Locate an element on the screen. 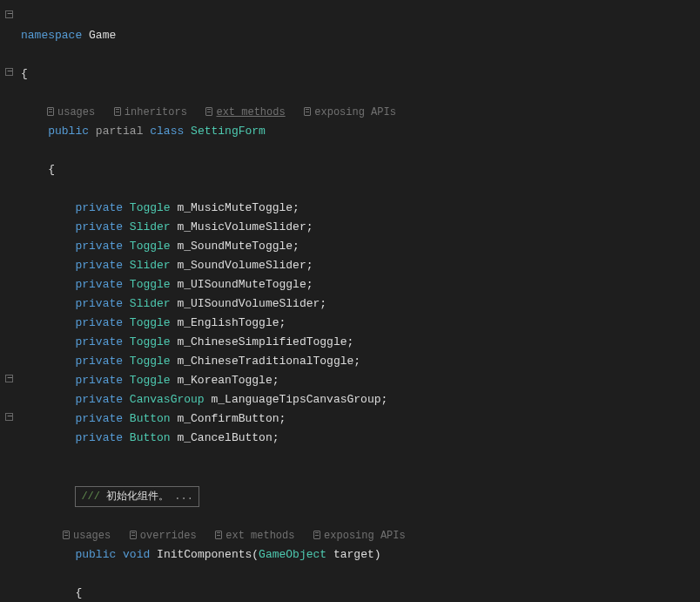 Image resolution: width=700 pixels, height=602 pixels. code-lens-method: usages overrides ext methods exposing AP… is located at coordinates (213, 536).